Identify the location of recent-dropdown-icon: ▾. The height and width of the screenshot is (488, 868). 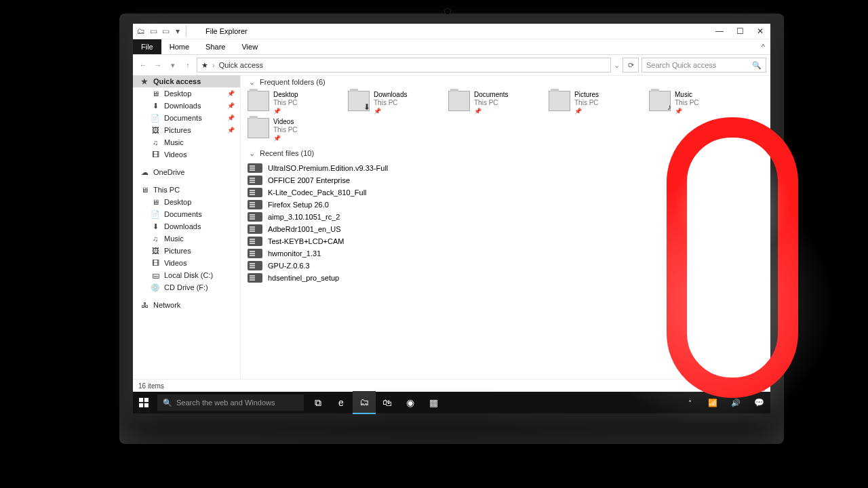
(173, 65).